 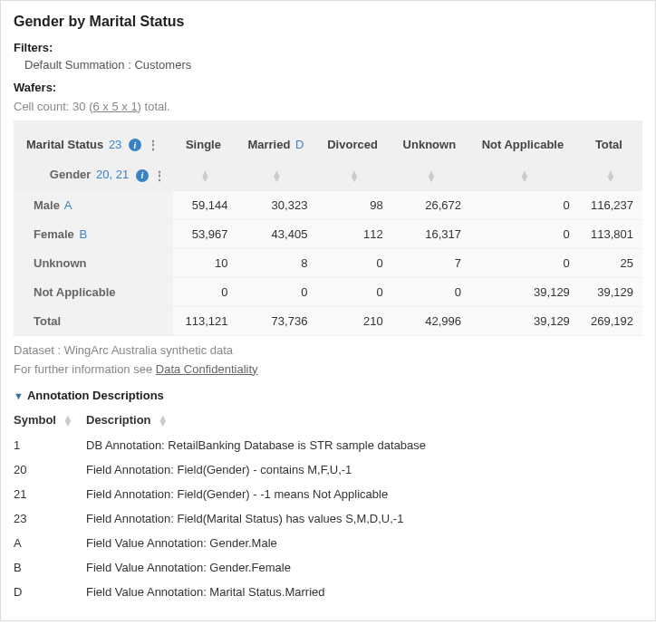 I want to click on row-dimension-annref: 20, 21, so click(x=112, y=174).